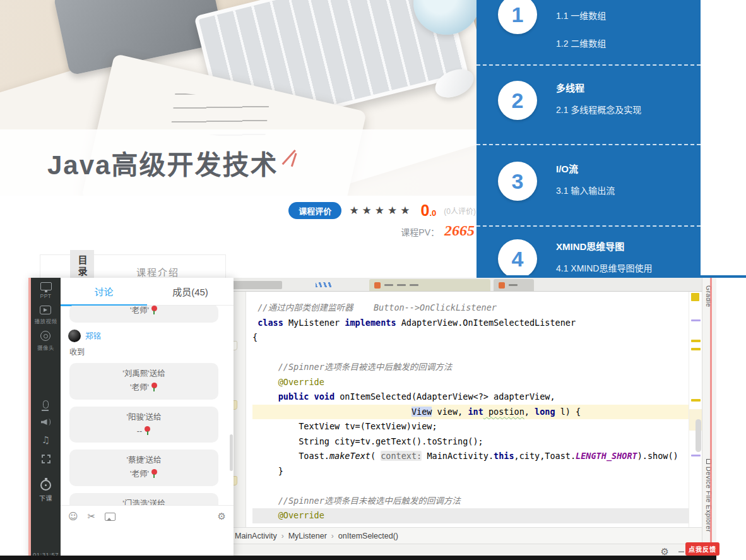  I want to click on gift-sender-line: '门浩浩'送给, so click(144, 501).